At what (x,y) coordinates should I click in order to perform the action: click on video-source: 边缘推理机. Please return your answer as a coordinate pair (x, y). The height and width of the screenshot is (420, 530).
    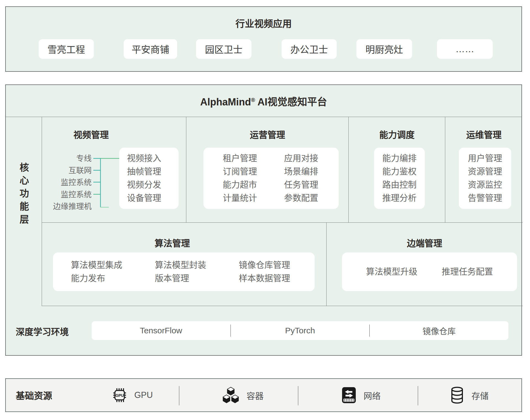
    Looking at the image, I should click on (70, 206).